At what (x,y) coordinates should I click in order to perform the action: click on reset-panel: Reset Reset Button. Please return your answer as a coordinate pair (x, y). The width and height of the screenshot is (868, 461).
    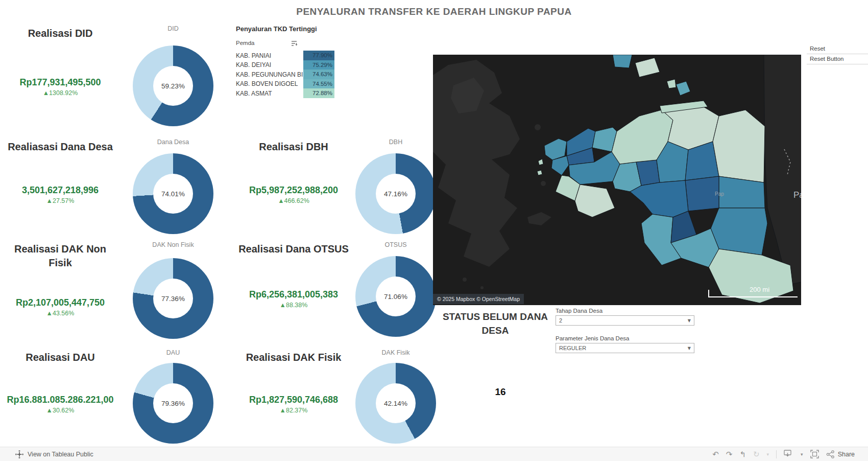
    Looking at the image, I should click on (837, 54).